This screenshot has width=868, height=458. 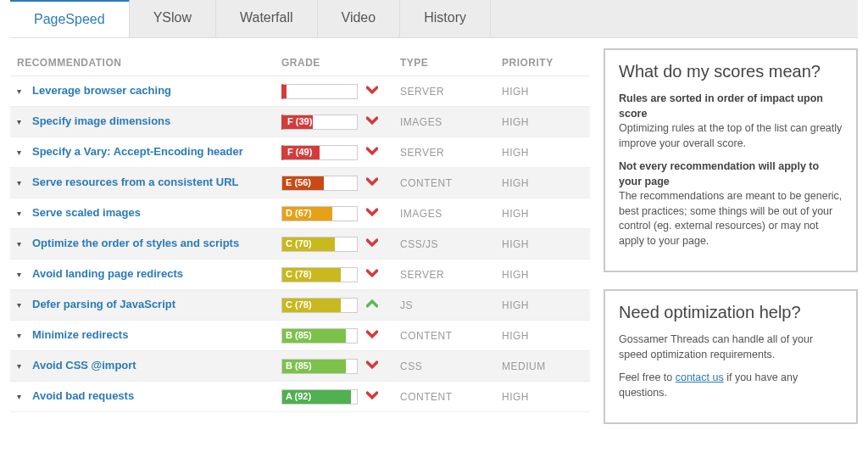 I want to click on recommendation-link: Specify a Vary: Accept-Encoding header, so click(x=157, y=152).